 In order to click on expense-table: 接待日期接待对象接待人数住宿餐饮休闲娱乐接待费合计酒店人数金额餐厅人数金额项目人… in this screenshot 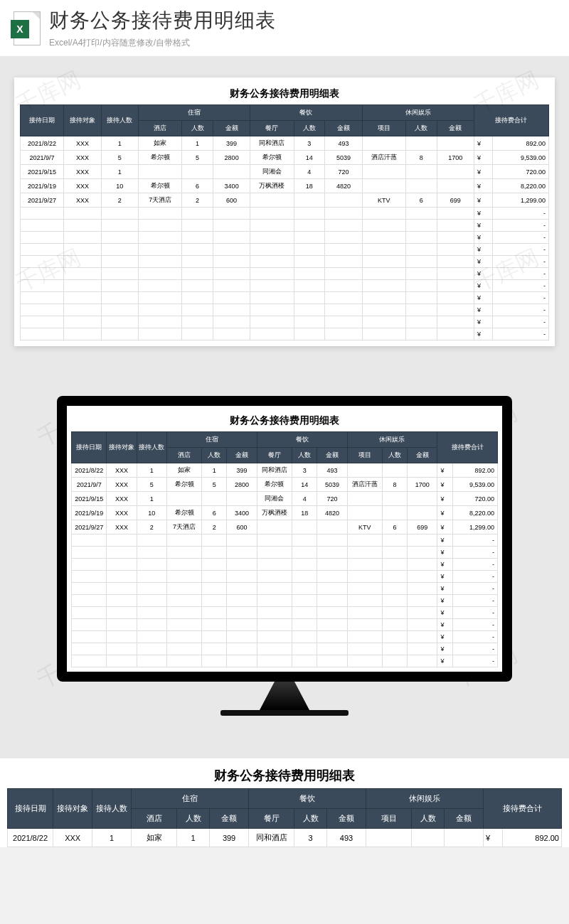, I will do `click(284, 817)`.